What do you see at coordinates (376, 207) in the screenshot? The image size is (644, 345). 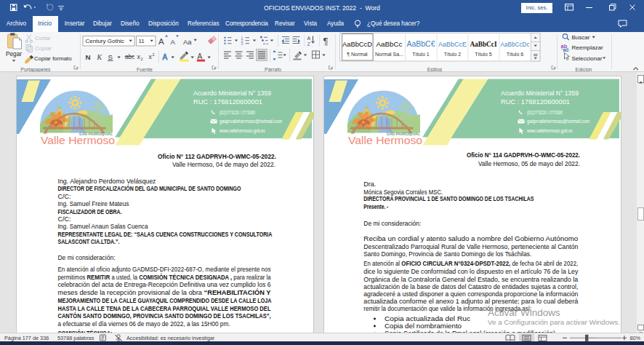 I see `svg-text: Presente. -` at bounding box center [376, 207].